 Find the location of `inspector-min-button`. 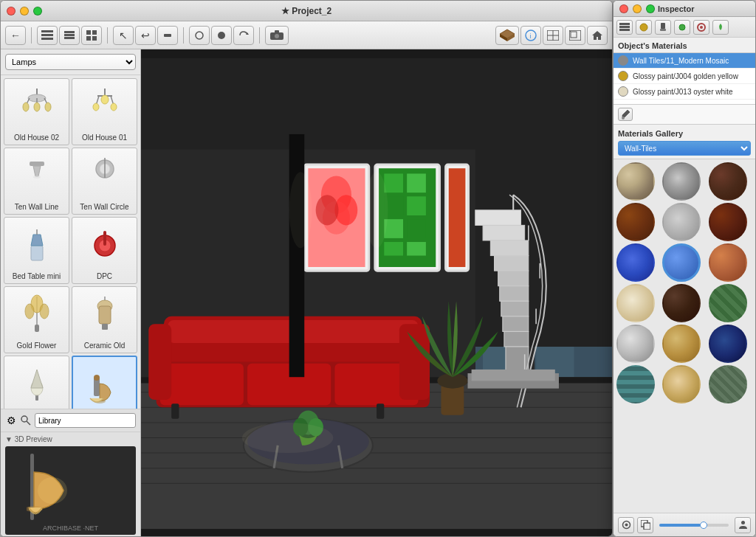

inspector-min-button is located at coordinates (637, 9).